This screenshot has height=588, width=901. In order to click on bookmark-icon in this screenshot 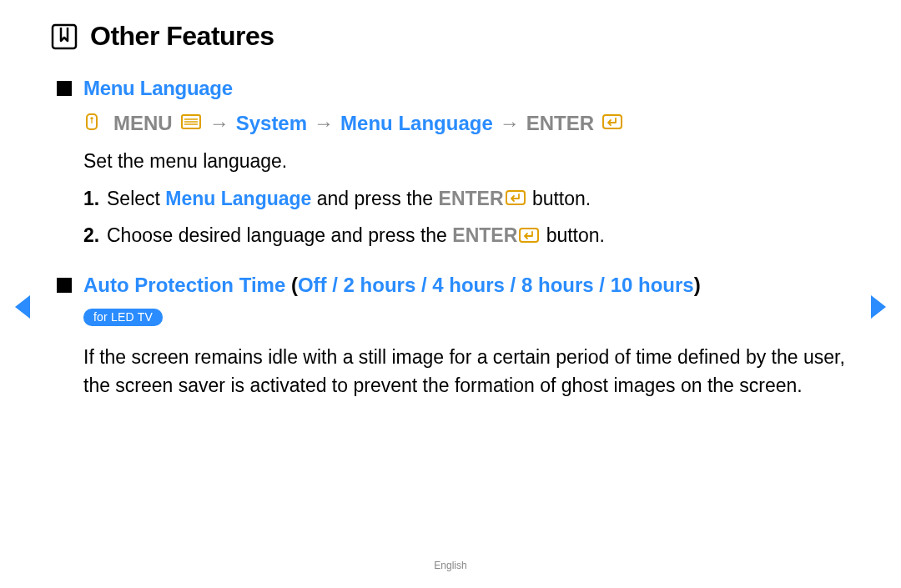, I will do `click(64, 37)`.